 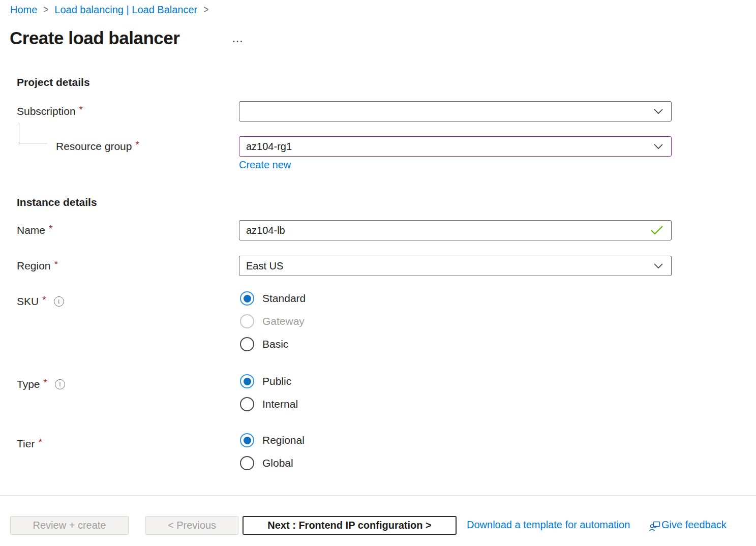 I want to click on radio-disabled-icon, so click(x=247, y=321).